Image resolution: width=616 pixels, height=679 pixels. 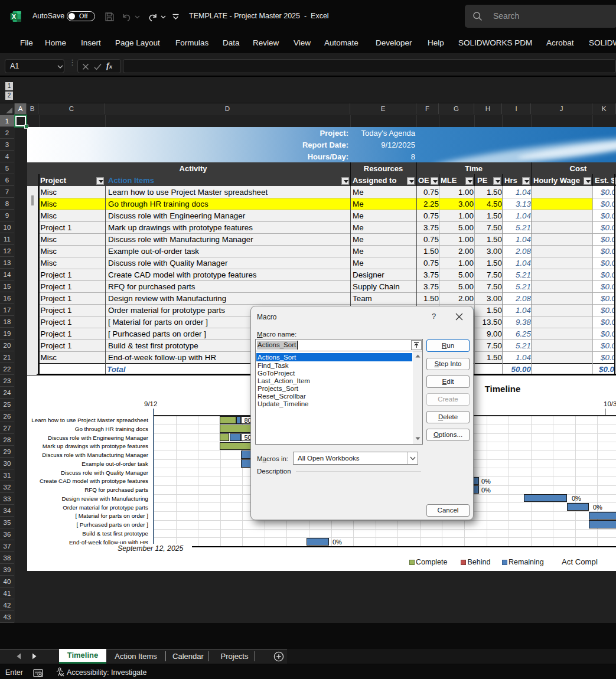 I want to click on svg-text: X, so click(x=14, y=17).